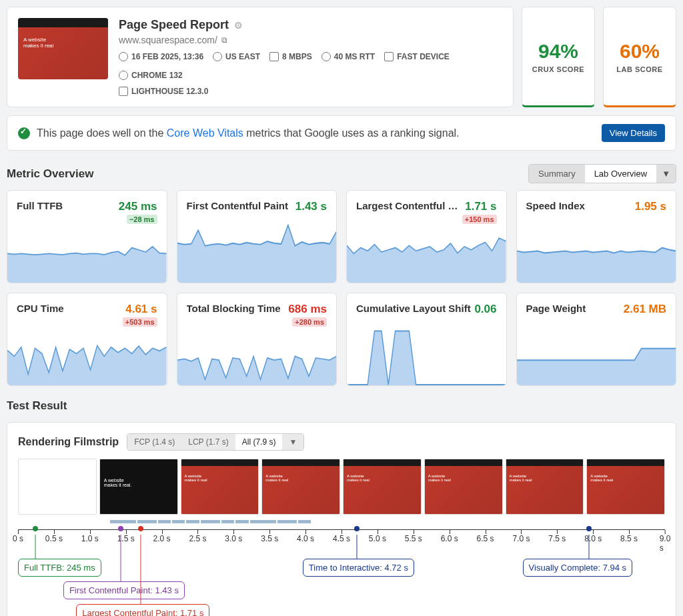 The image size is (683, 616). Describe the element at coordinates (666, 173) in the screenshot. I see `tab-dropdown: ▼` at that location.